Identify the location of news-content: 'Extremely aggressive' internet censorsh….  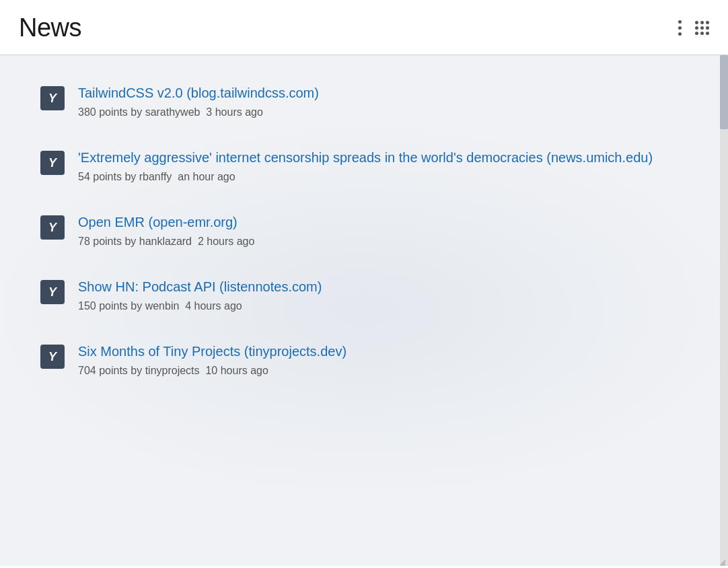
(383, 166).